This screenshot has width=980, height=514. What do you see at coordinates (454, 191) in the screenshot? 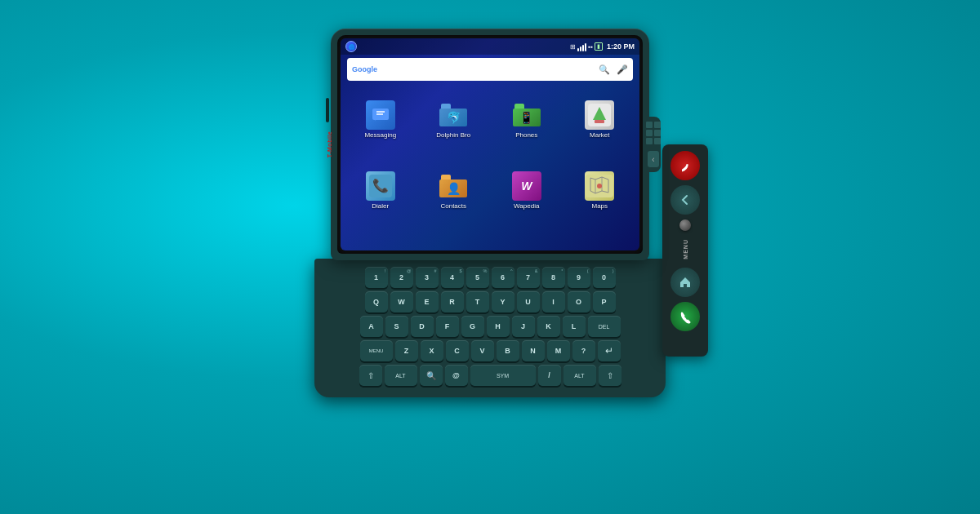
I see `app-contacts: 👤 Contacts` at bounding box center [454, 191].